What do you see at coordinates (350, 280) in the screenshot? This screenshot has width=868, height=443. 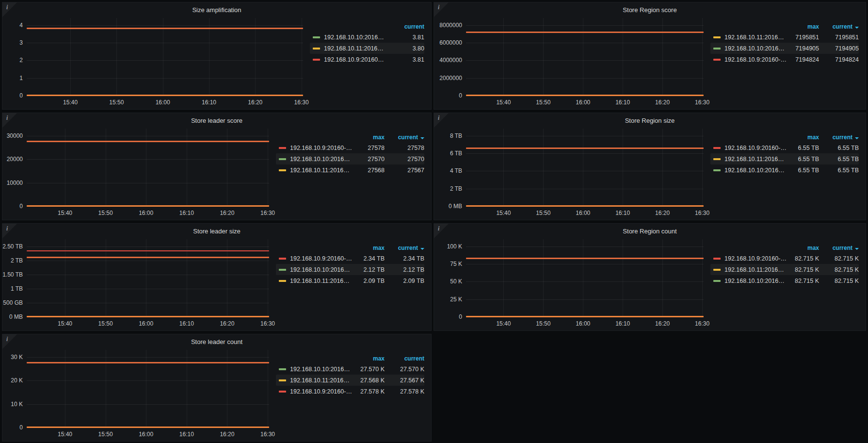 I see `legend-row: 192.168.10.11:20160-store-42.09 TB2.09 T…` at bounding box center [350, 280].